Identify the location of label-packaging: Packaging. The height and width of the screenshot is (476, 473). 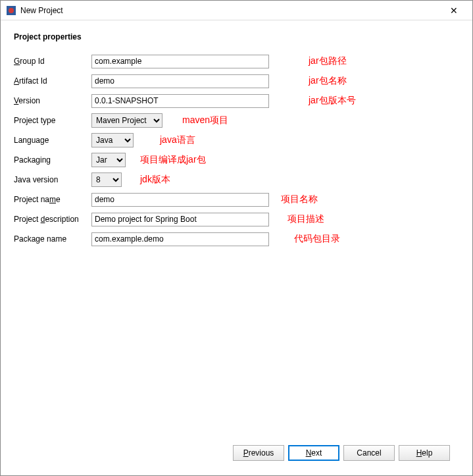
(53, 160).